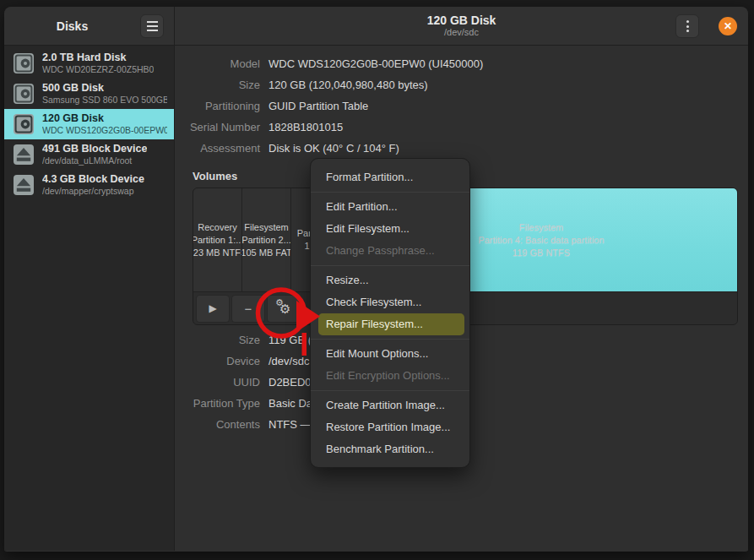 The height and width of the screenshot is (560, 754). I want to click on disk-header: 120 GB Disk /dev/sdc ✕, so click(461, 25).